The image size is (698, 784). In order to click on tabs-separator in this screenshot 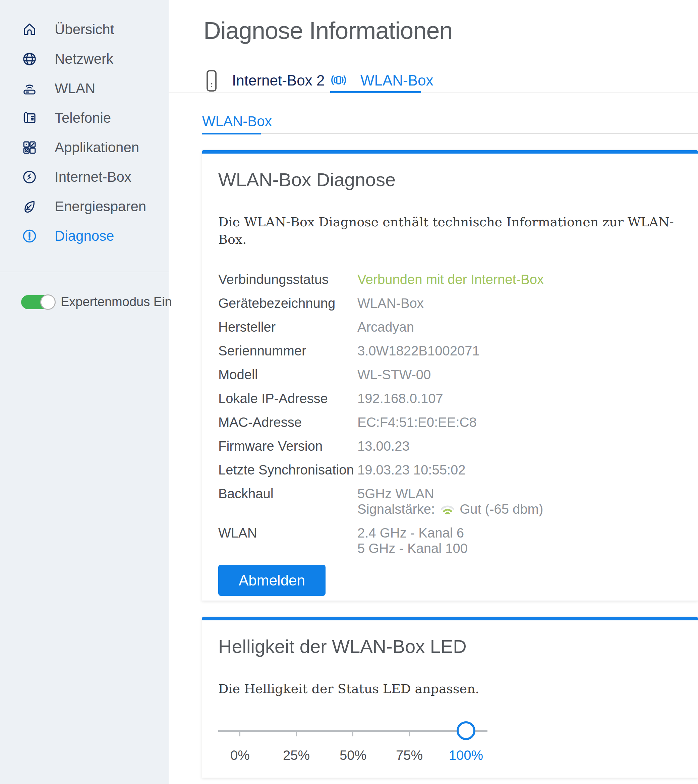, I will do `click(433, 93)`.